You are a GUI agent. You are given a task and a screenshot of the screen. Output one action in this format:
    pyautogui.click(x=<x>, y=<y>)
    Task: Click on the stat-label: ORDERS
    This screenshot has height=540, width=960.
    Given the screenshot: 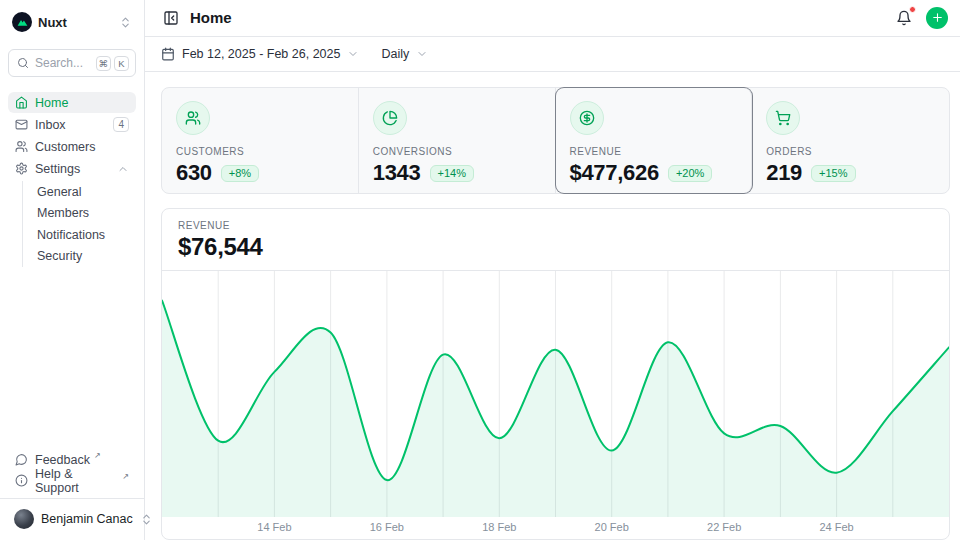 What is the action you would take?
    pyautogui.click(x=850, y=152)
    